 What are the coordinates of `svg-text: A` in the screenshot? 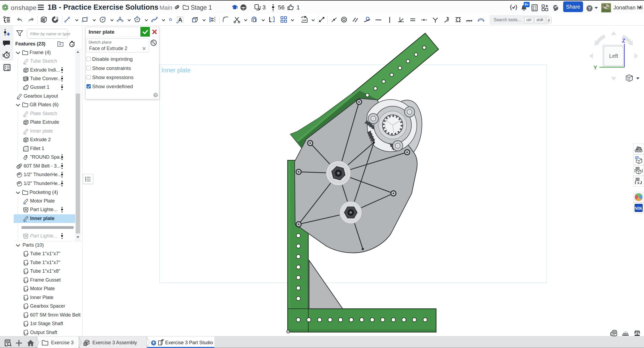 It's located at (180, 20).